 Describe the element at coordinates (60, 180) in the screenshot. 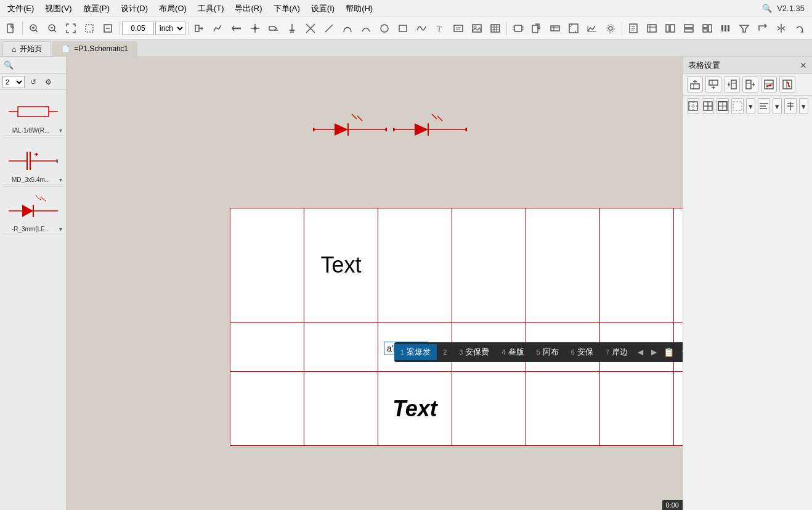

I see `component-dropdown-capacitor: ▾` at that location.